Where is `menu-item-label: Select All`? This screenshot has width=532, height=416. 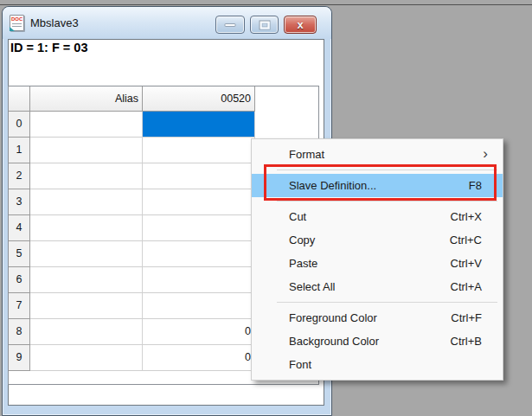 menu-item-label: Select All is located at coordinates (311, 287).